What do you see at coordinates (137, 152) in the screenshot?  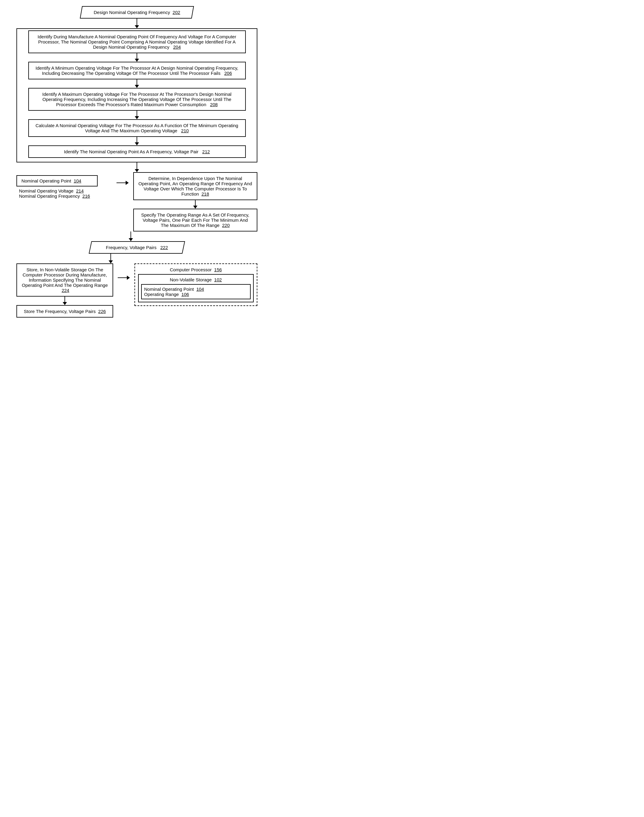 I see `node-212: Identify The Nominal Operating Point As …` at bounding box center [137, 152].